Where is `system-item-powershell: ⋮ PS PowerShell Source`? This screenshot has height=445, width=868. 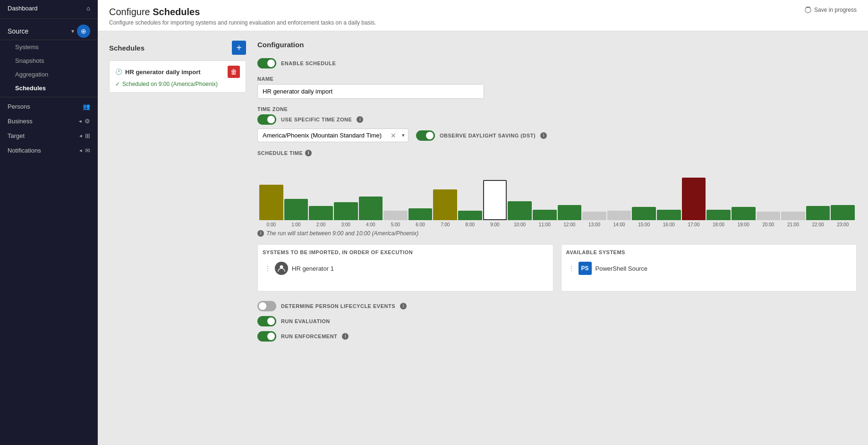 system-item-powershell: ⋮ PS PowerShell Source is located at coordinates (709, 268).